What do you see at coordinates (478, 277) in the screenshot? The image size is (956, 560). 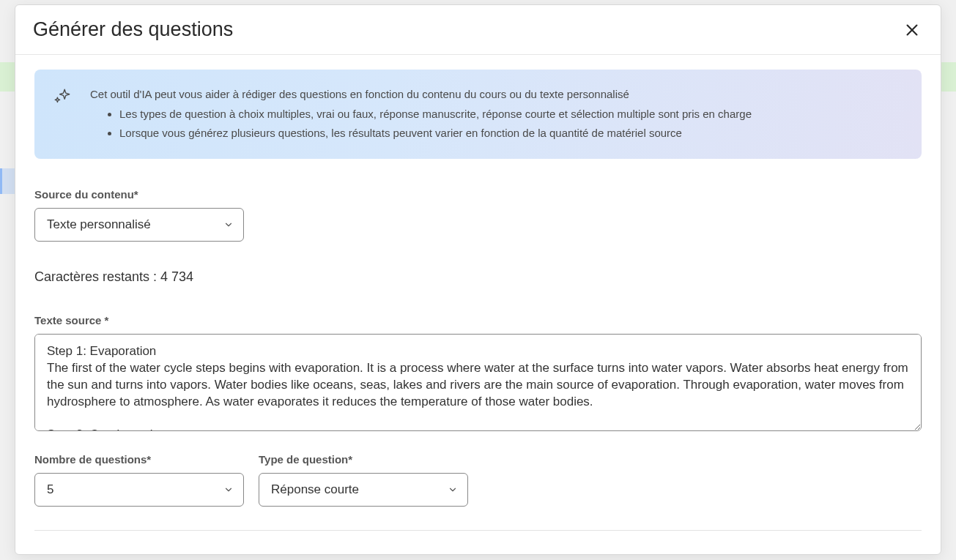 I see `chars-remaining: Caractères restants : 4 734` at bounding box center [478, 277].